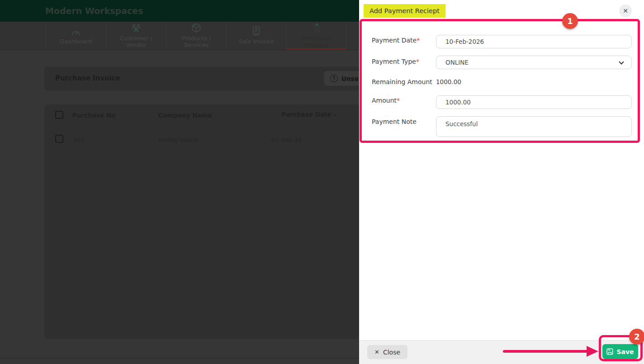  What do you see at coordinates (178, 140) in the screenshot?
I see `cell-company-name: Godrej Interio` at bounding box center [178, 140].